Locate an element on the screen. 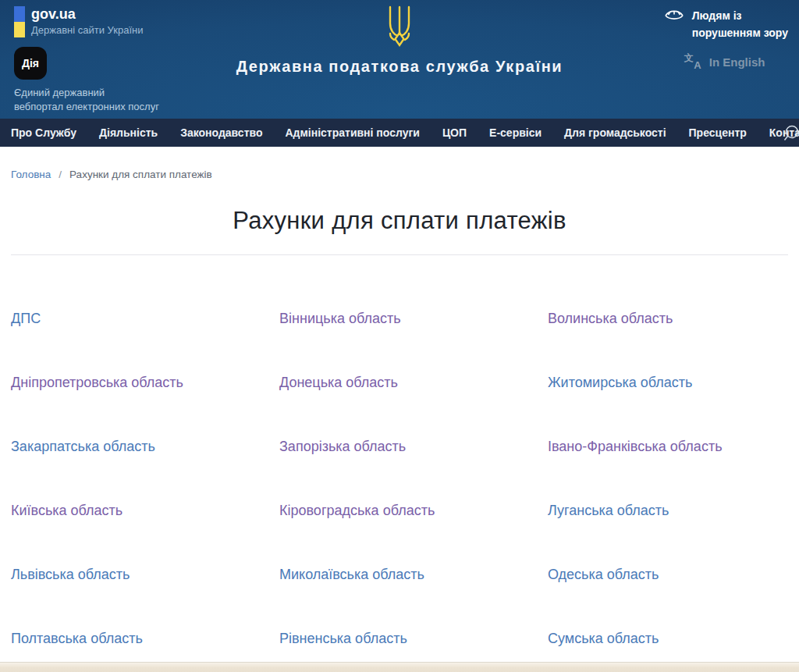 This screenshot has width=799, height=672. region-link: Запорізька область is located at coordinates (414, 471).